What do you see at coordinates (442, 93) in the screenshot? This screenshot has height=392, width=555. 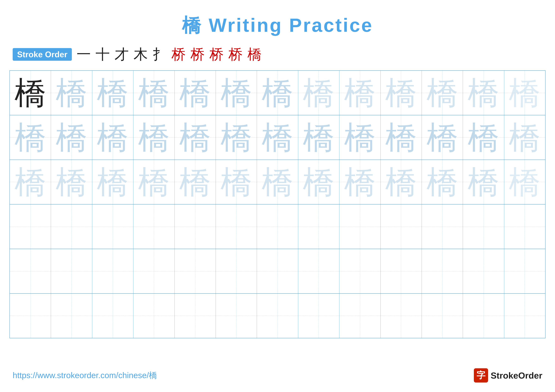 I see `grid-cell-1-11: 橋` at bounding box center [442, 93].